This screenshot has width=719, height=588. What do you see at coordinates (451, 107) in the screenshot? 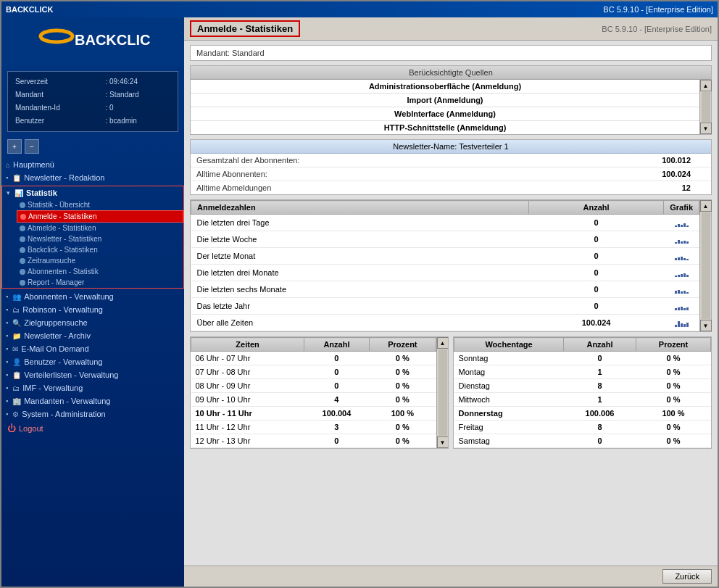
I see `sources-list-container: Administrationsoberfläche (Anmeldung) Im…` at bounding box center [451, 107].